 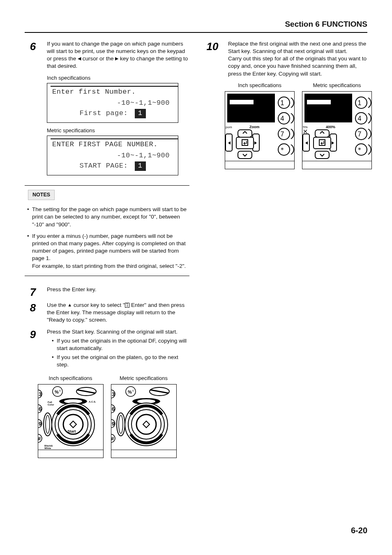 I want to click on step-9-text: Press the Start key. Scanning of the ori…, so click(x=118, y=332).